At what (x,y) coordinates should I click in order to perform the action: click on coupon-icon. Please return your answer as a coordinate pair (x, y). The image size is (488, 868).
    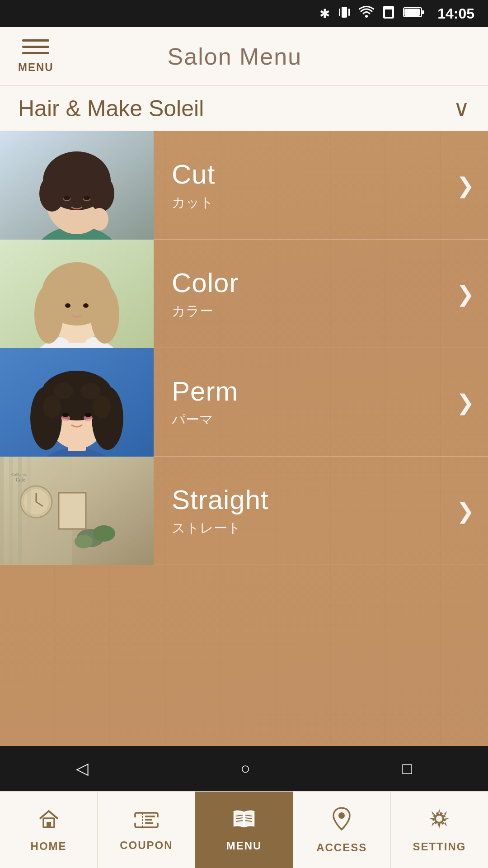
    Looking at the image, I should click on (146, 821).